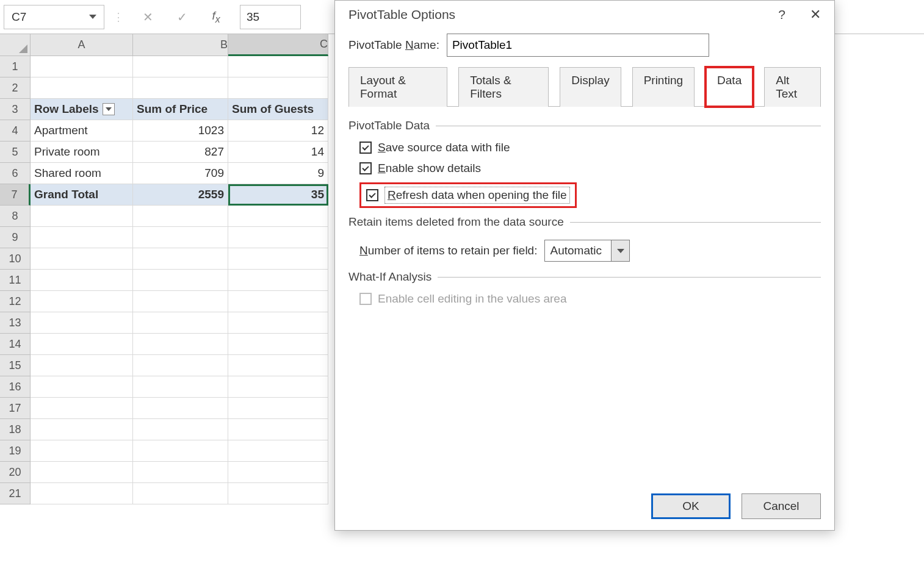  What do you see at coordinates (663, 87) in the screenshot?
I see `tab-printing: Printing` at bounding box center [663, 87].